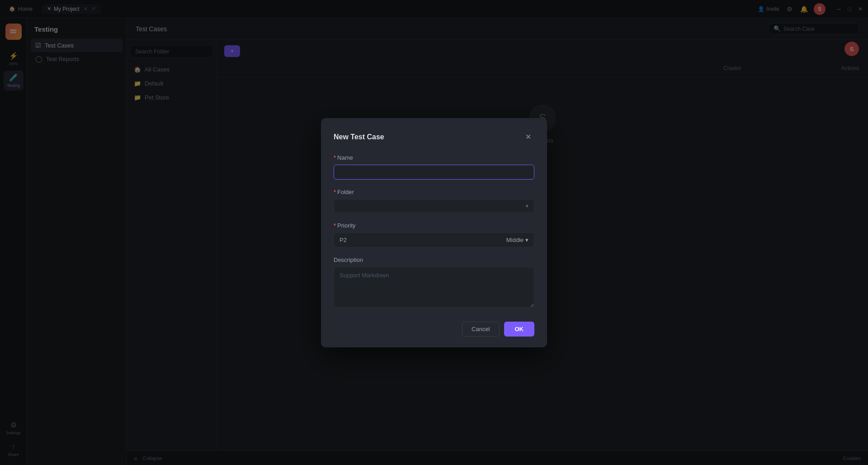 This screenshot has height=465, width=868. I want to click on priority-required-star: *, so click(335, 225).